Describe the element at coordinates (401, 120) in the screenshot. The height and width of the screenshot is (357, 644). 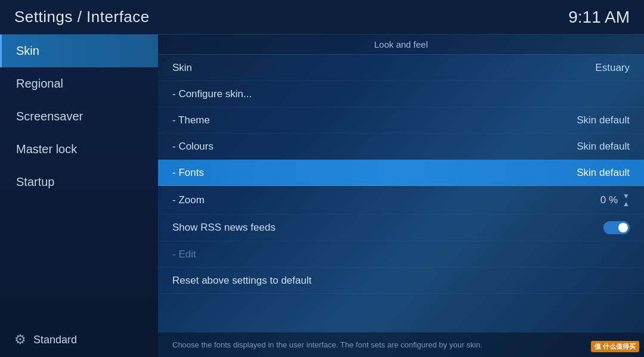
I see `setting-row-theme: - Theme Skin default` at that location.